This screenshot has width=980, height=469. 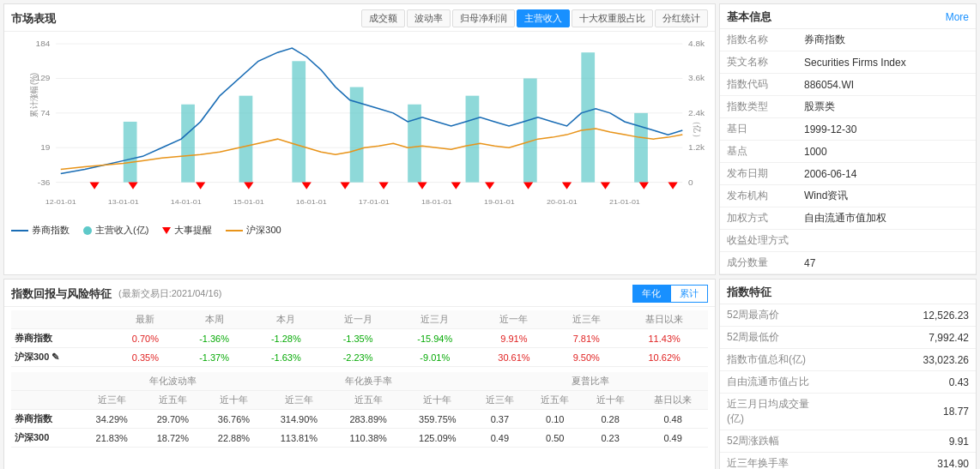 What do you see at coordinates (610, 419) in the screenshot?
I see `risk-broker-sharpe10y: 0.28` at bounding box center [610, 419].